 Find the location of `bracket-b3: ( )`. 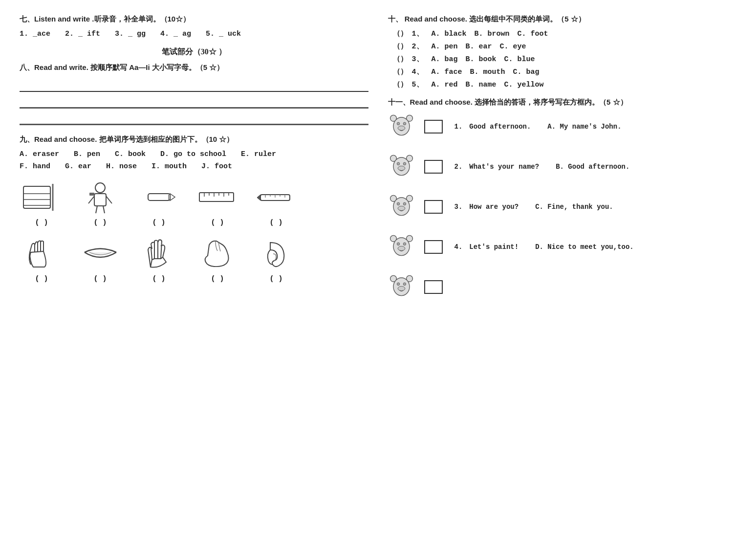

bracket-b3: ( ) is located at coordinates (159, 279).